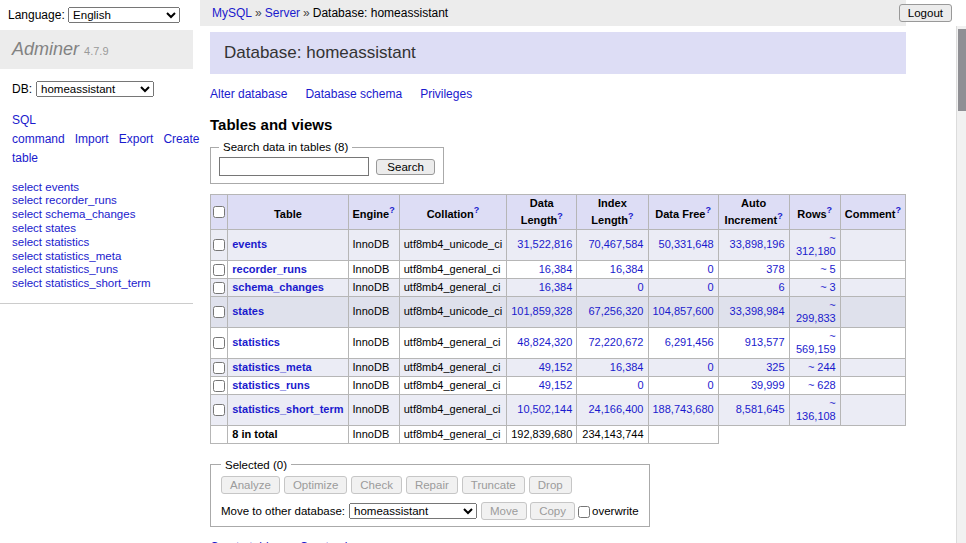 The height and width of the screenshot is (543, 966). What do you see at coordinates (816, 244) in the screenshot?
I see `rows-link: ~ 312,180` at bounding box center [816, 244].